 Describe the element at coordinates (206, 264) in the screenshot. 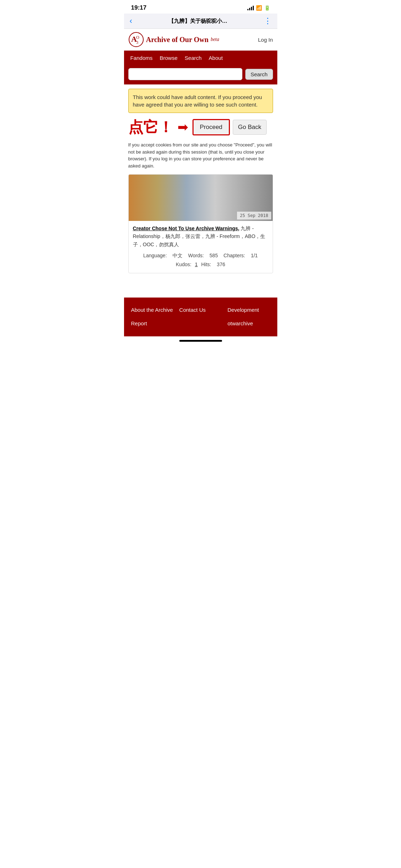

I see `hits-label: Hits:` at that location.